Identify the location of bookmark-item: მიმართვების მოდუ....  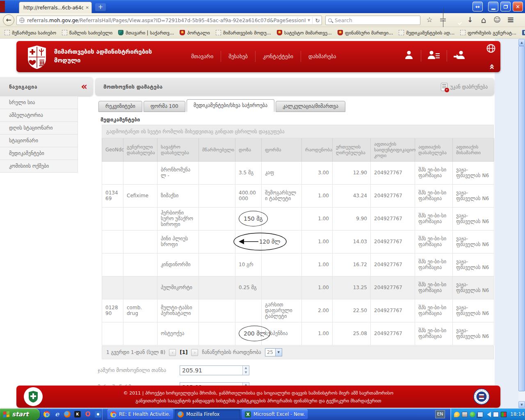
(244, 33).